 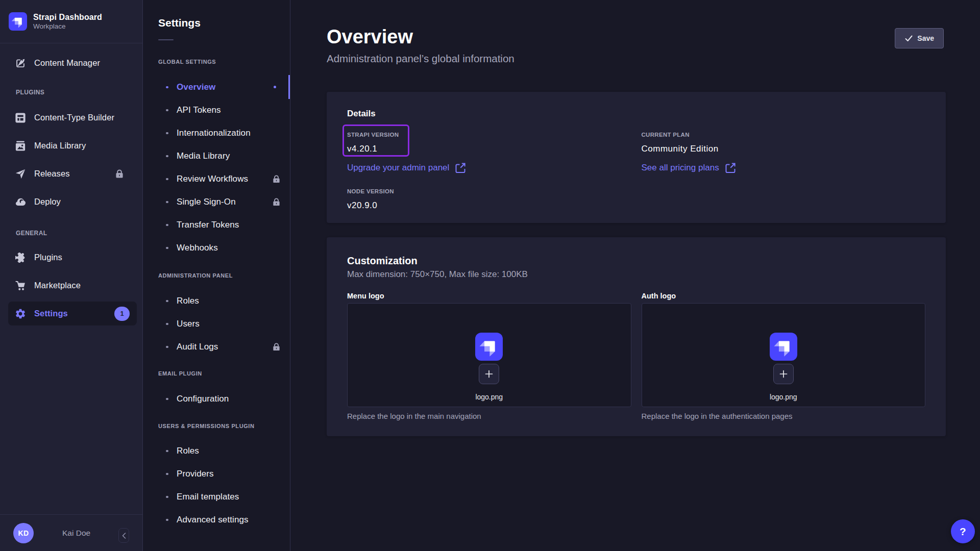 What do you see at coordinates (216, 110) in the screenshot?
I see `subnav-item-api-tokens: API Tokens` at bounding box center [216, 110].